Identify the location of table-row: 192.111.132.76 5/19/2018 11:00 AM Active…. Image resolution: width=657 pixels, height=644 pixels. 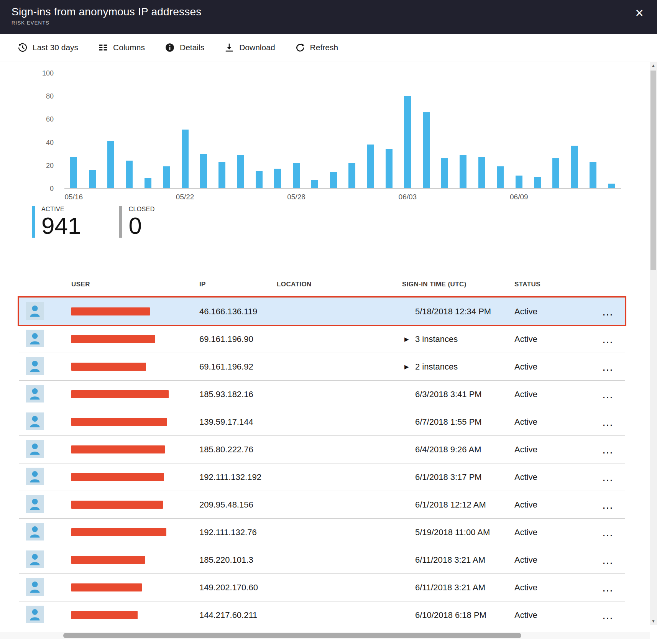
(322, 532).